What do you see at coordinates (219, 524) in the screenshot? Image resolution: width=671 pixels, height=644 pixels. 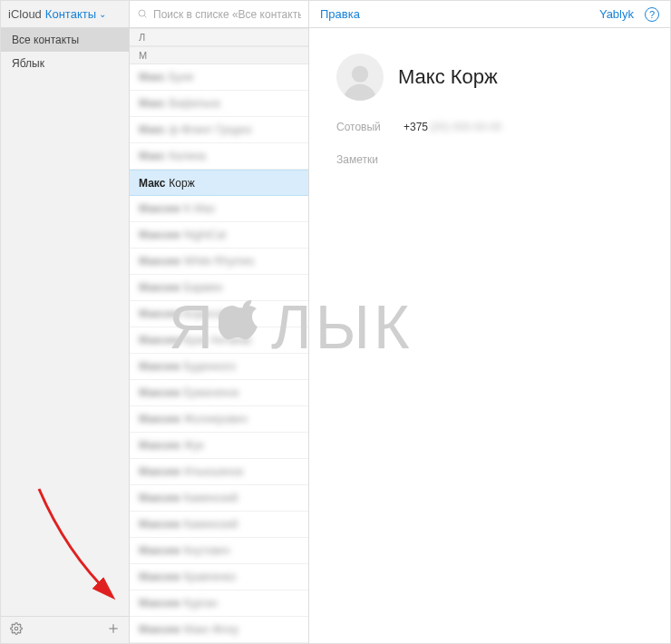 I see `contact-row: МаксимКаминский` at bounding box center [219, 524].